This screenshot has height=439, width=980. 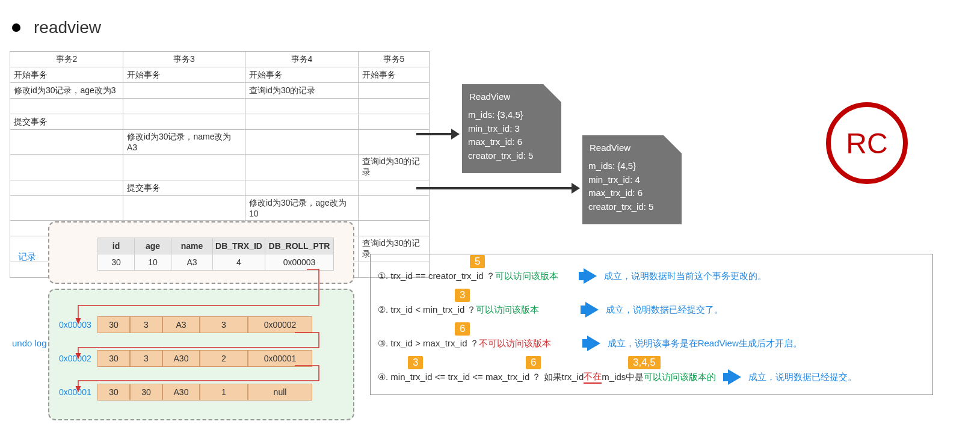 I want to click on record-label: 记录, so click(x=27, y=257).